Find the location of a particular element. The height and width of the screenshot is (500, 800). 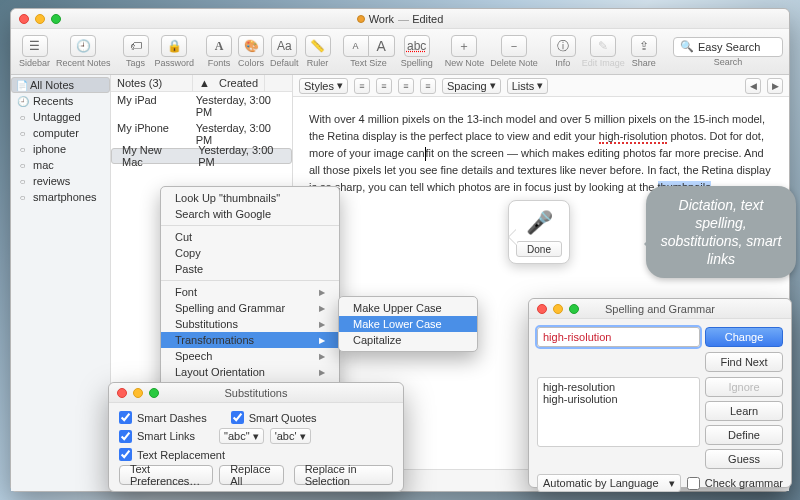

guess-button: Guess is located at coordinates (744, 459).